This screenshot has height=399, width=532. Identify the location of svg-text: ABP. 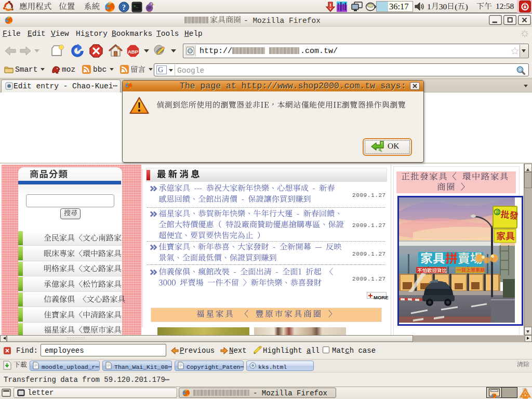
(133, 52).